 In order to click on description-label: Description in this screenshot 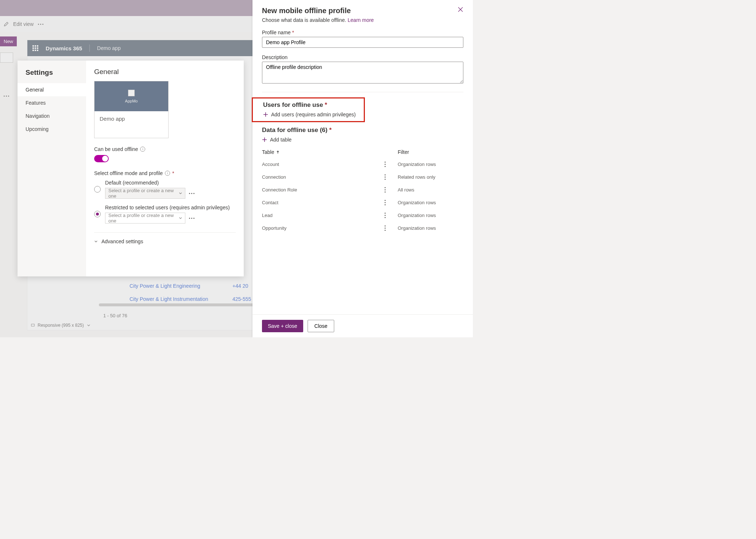, I will do `click(363, 57)`.